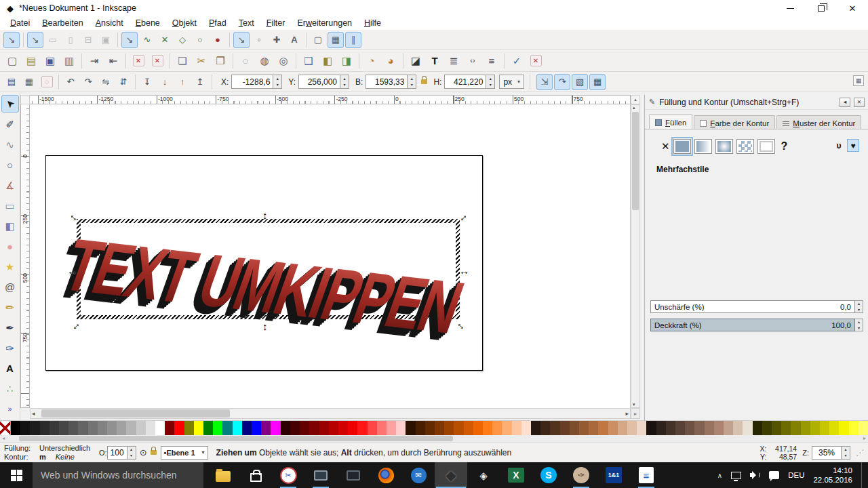  Describe the element at coordinates (276, 23) in the screenshot. I see `menu-filter: Filter` at that location.